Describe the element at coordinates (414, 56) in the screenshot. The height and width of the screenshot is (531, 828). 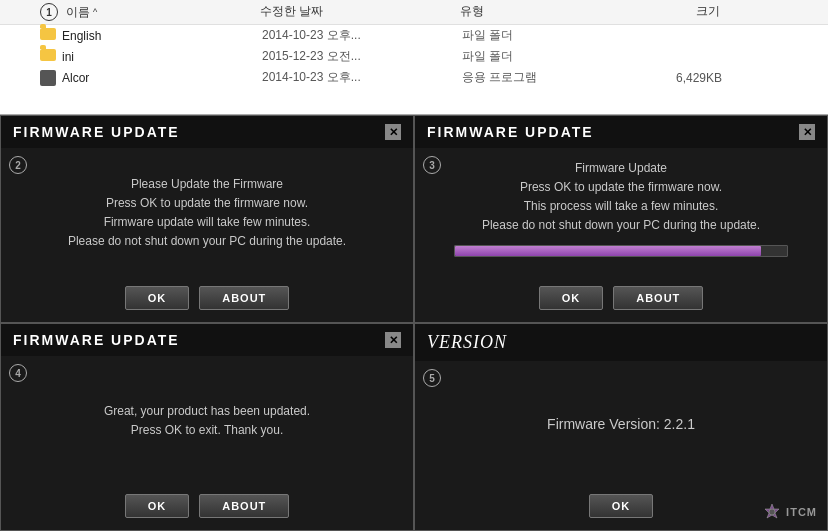
I see `file-row-ini: ini 2015-12-23 오전... 파일 폴더` at that location.